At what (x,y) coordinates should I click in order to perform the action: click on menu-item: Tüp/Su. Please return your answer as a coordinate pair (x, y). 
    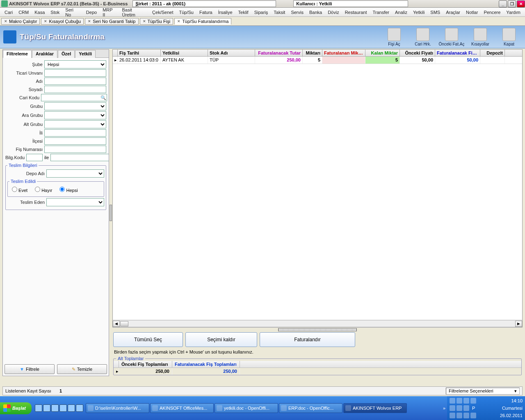
    Looking at the image, I should click on (186, 12).